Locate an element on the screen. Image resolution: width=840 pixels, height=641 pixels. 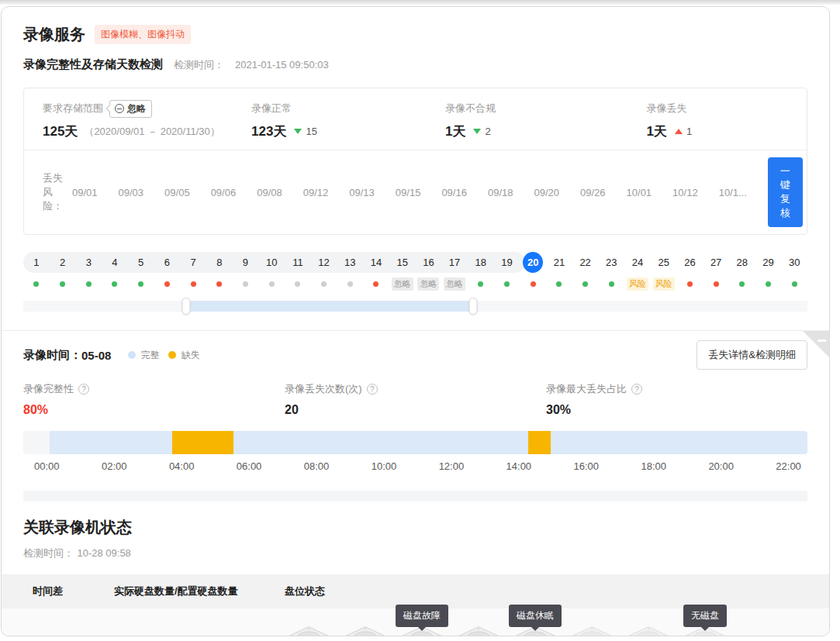
hour-label: 10:00 is located at coordinates (385, 467).